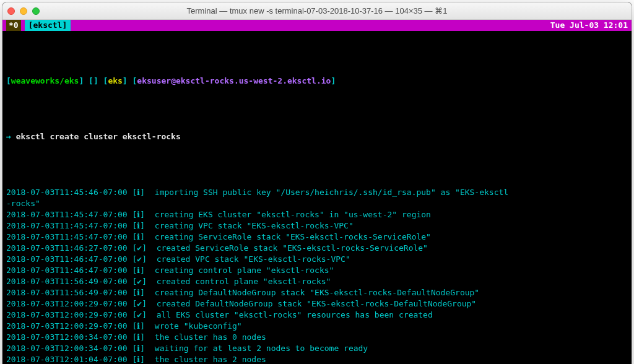 This screenshot has width=634, height=364. I want to click on prompt-repo: weaveworks/eks, so click(45, 80).